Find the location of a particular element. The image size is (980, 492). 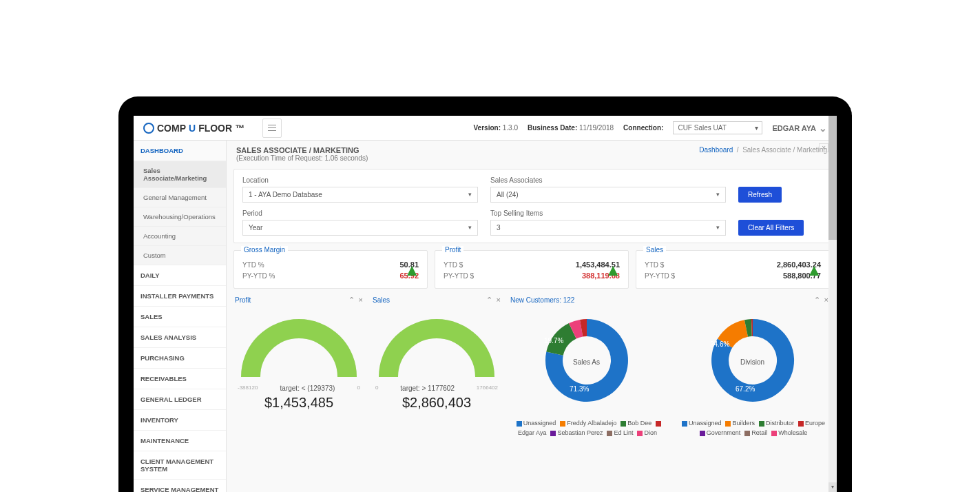

sidebar-item-receivables: RECEIVABLES is located at coordinates (180, 379).